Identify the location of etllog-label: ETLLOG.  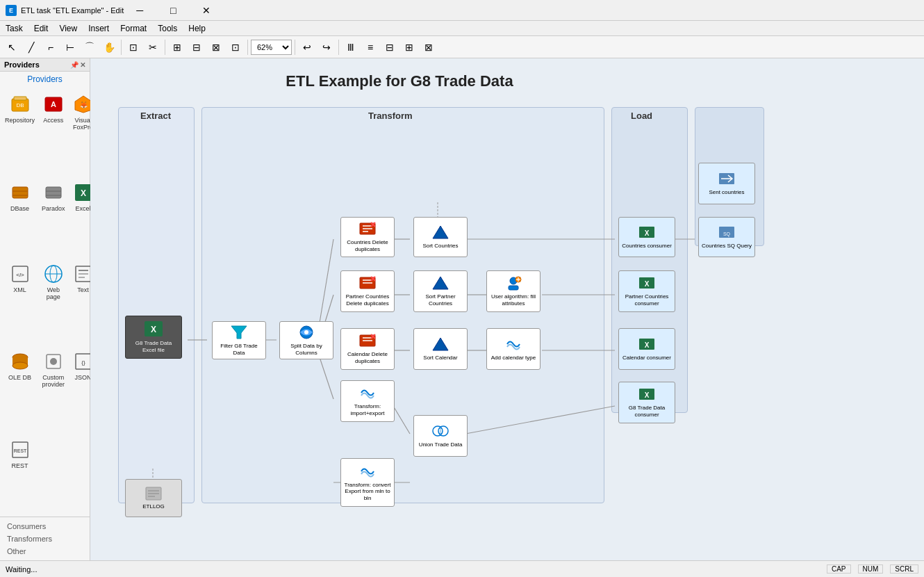
(154, 507).